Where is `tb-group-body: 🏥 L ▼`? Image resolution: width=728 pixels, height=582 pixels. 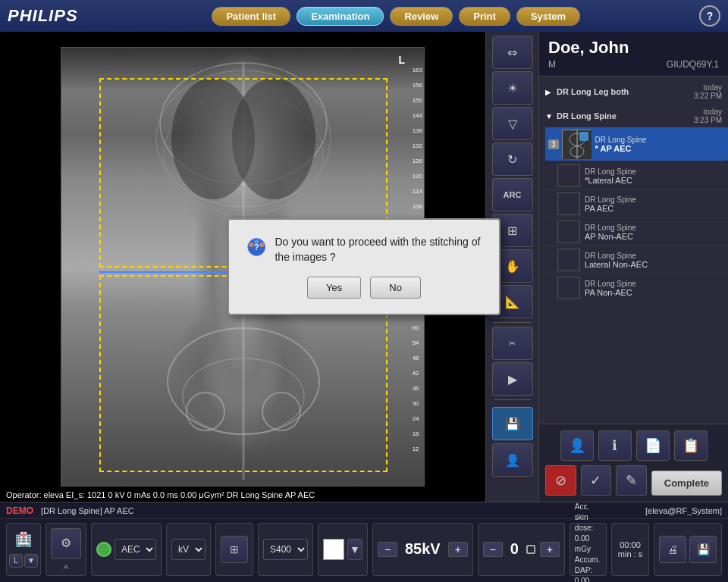
tb-group-body: 🏥 L ▼ is located at coordinates (24, 549).